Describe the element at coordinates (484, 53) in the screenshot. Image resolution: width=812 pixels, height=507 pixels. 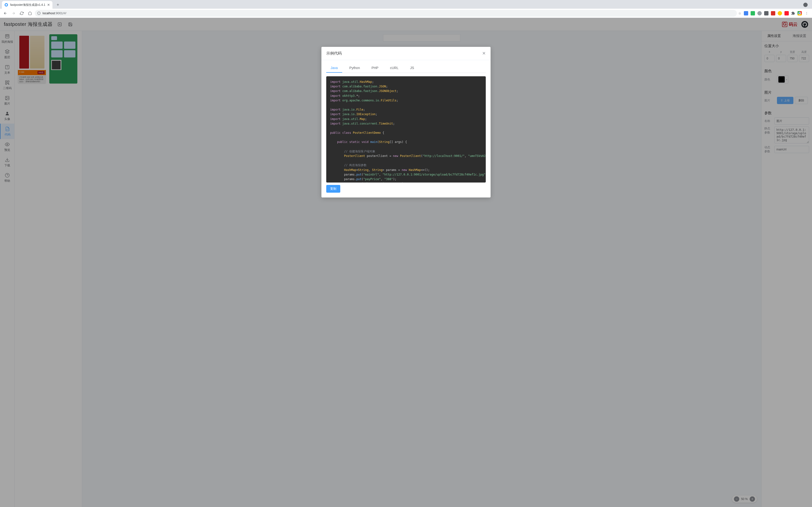
I see `modal-close-button: ✕` at that location.